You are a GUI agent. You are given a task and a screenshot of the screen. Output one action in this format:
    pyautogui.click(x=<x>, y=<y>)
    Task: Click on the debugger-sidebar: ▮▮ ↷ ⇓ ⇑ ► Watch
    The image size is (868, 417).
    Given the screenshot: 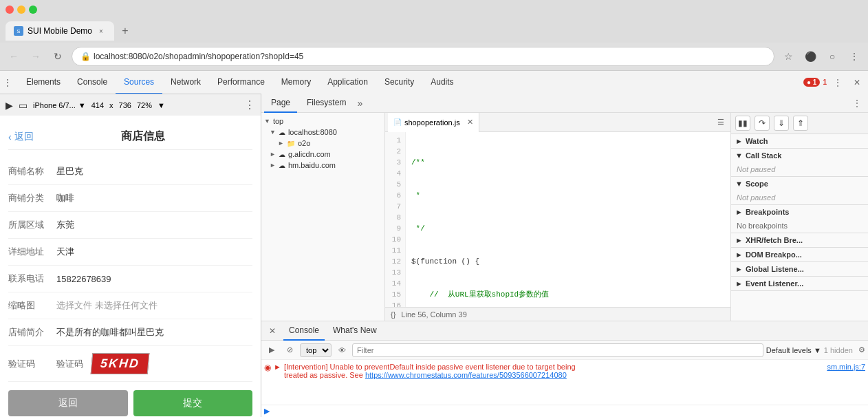 What is the action you would take?
    pyautogui.click(x=799, y=217)
    